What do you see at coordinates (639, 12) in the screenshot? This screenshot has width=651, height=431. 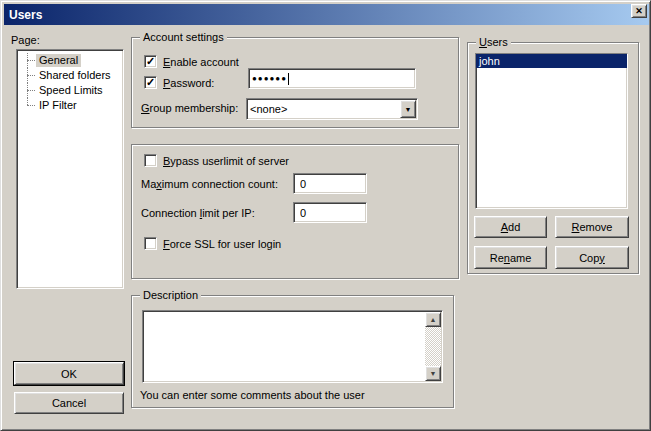 I see `close-icon: ✕` at bounding box center [639, 12].